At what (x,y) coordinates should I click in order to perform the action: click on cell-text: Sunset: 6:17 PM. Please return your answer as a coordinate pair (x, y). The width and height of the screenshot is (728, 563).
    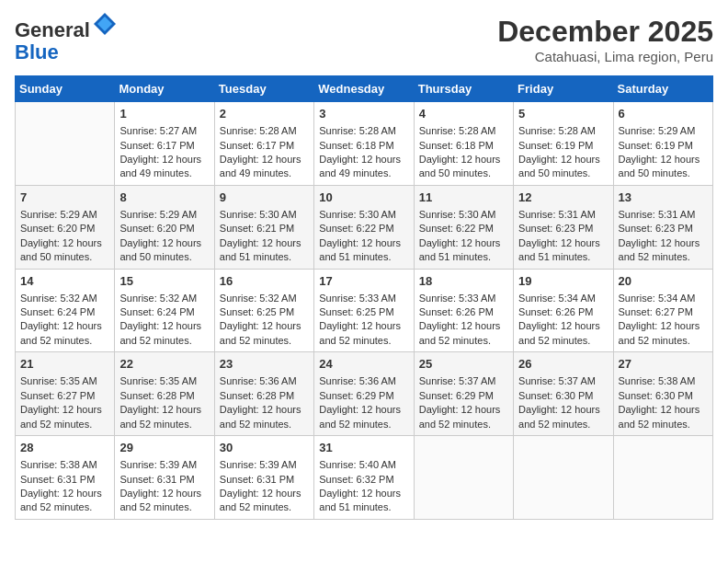
    Looking at the image, I should click on (164, 145).